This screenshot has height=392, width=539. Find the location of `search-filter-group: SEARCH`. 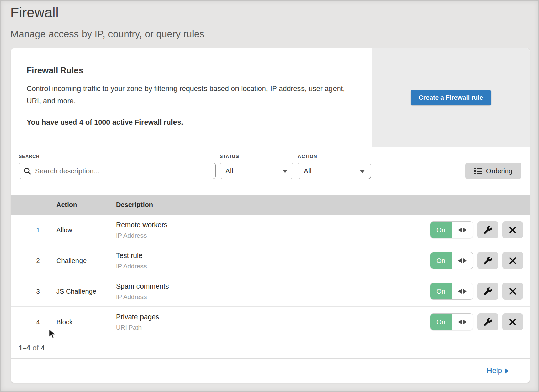

search-filter-group: SEARCH is located at coordinates (117, 174).